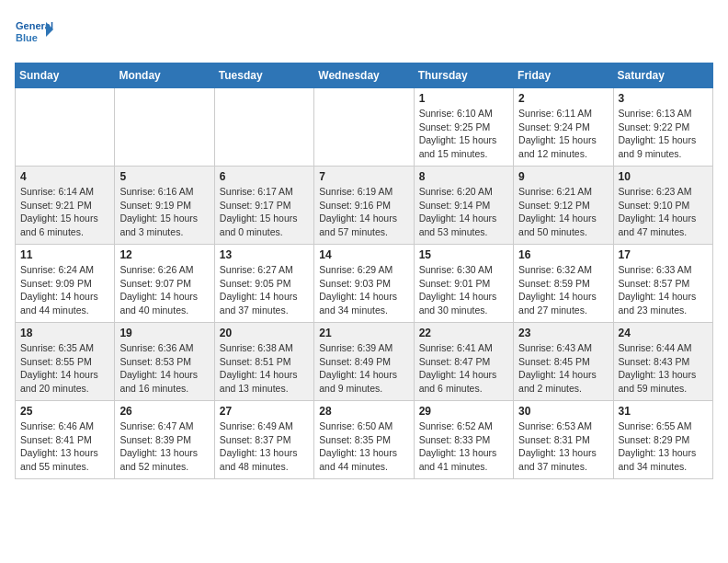 The height and width of the screenshot is (563, 728). What do you see at coordinates (164, 177) in the screenshot?
I see `day-number: 5` at bounding box center [164, 177].